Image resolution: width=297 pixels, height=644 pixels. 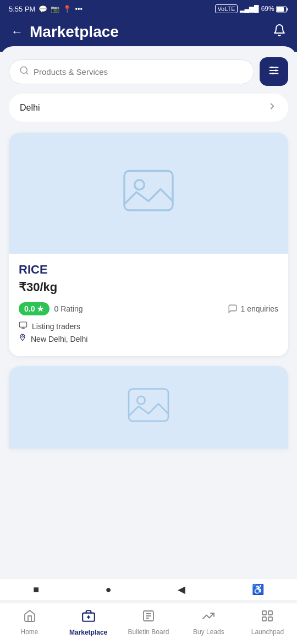 What do you see at coordinates (131, 72) in the screenshot?
I see `search-input-wrap` at bounding box center [131, 72].